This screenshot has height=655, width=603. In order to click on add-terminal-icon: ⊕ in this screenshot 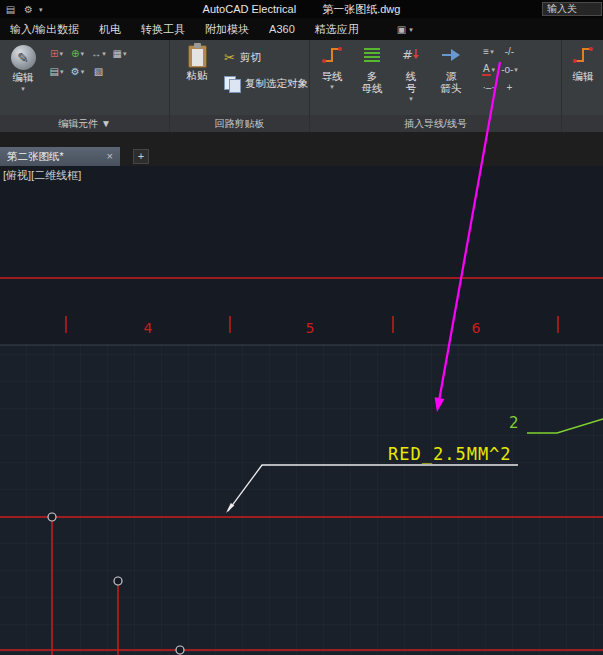, I will do `click(78, 54)`.